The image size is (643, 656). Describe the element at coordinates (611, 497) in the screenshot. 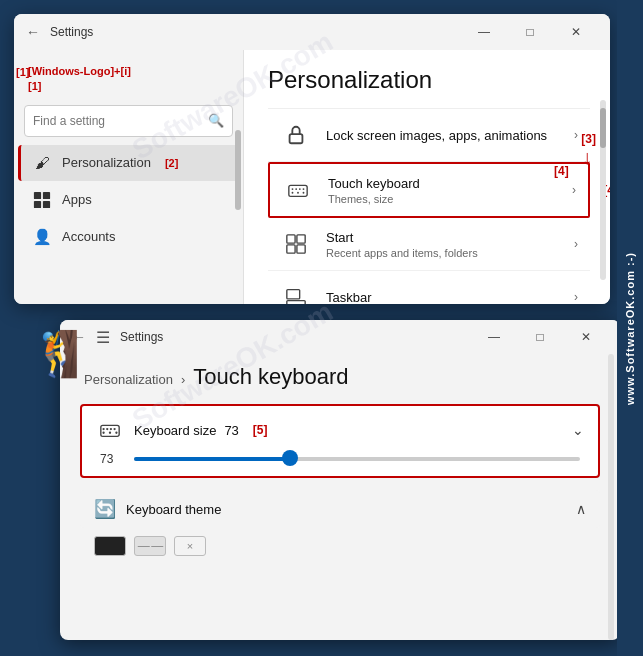

I see `bottom-window-scrollbar` at that location.